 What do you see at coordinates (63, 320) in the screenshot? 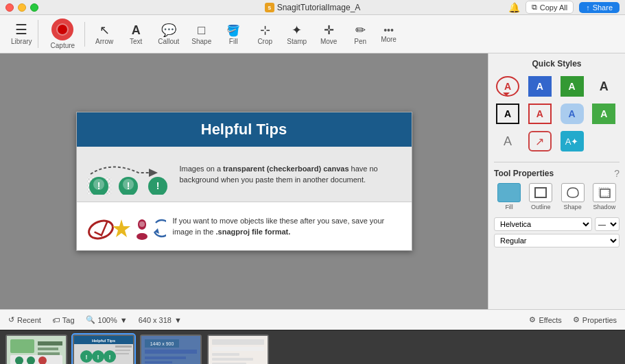
I see `tag-button: 🏷 Tag` at bounding box center [63, 320].